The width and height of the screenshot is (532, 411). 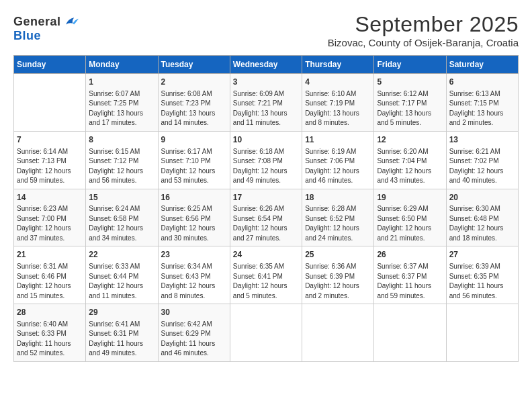 I want to click on day-number: 24, so click(x=266, y=255).